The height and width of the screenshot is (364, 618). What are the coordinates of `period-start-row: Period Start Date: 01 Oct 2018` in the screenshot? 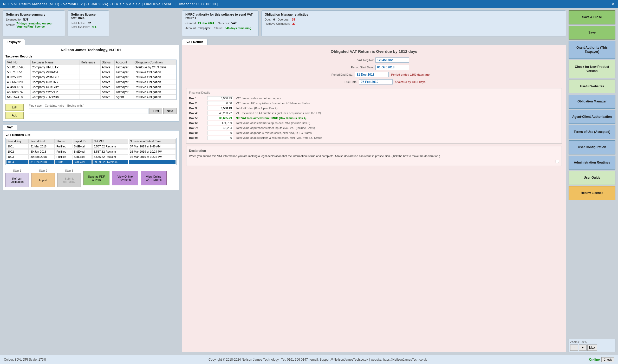 It's located at (374, 67).